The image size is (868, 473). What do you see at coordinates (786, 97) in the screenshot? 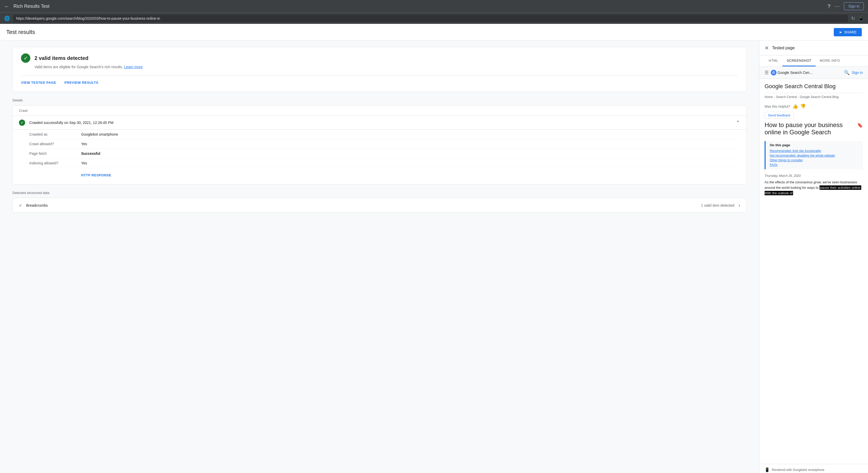
I see `bc-search-central: Search Central` at bounding box center [786, 97].